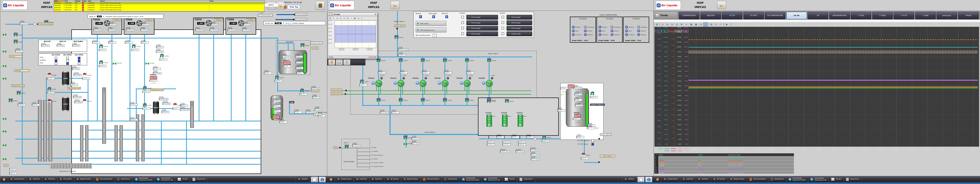  I want to click on value: 87.8 C, so click(426, 73).